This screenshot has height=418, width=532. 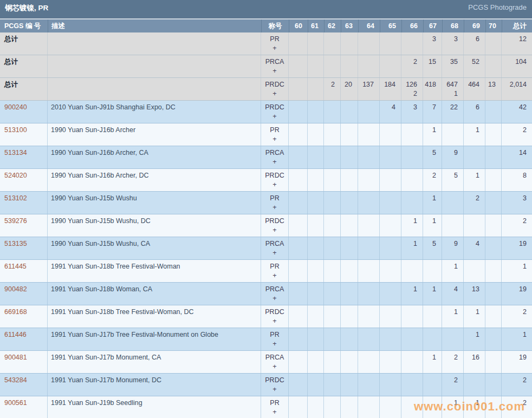 What do you see at coordinates (412, 66) in the screenshot?
I see `grade-66-count-cell: 2` at bounding box center [412, 66].